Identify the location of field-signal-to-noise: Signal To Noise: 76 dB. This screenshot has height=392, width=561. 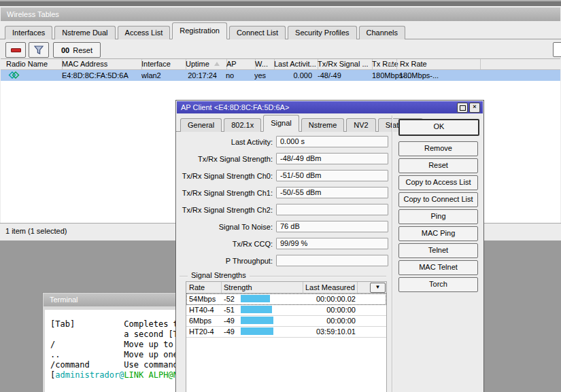
(285, 227).